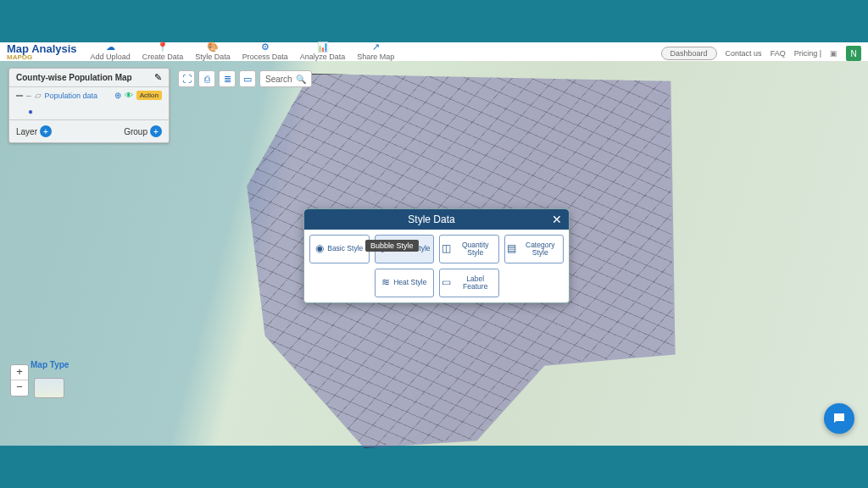 The width and height of the screenshot is (868, 488). I want to click on layers-icon: ≣, so click(227, 79).